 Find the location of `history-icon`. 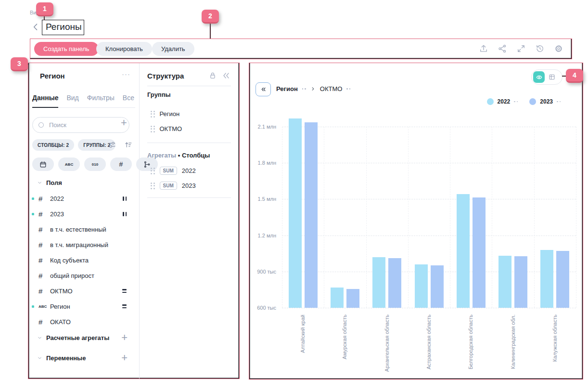

history-icon is located at coordinates (540, 49).